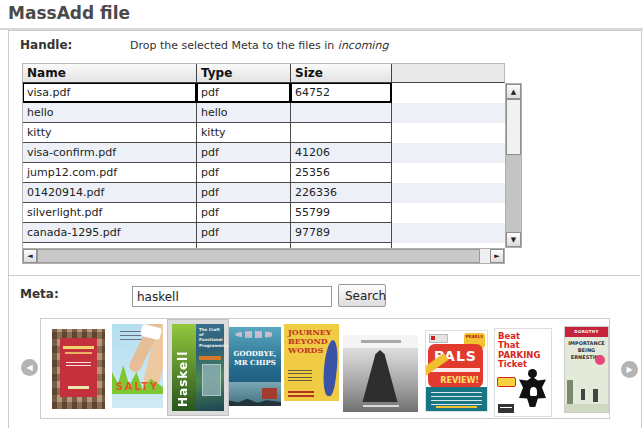  I want to click on author-text-decoration, so click(131, 334).